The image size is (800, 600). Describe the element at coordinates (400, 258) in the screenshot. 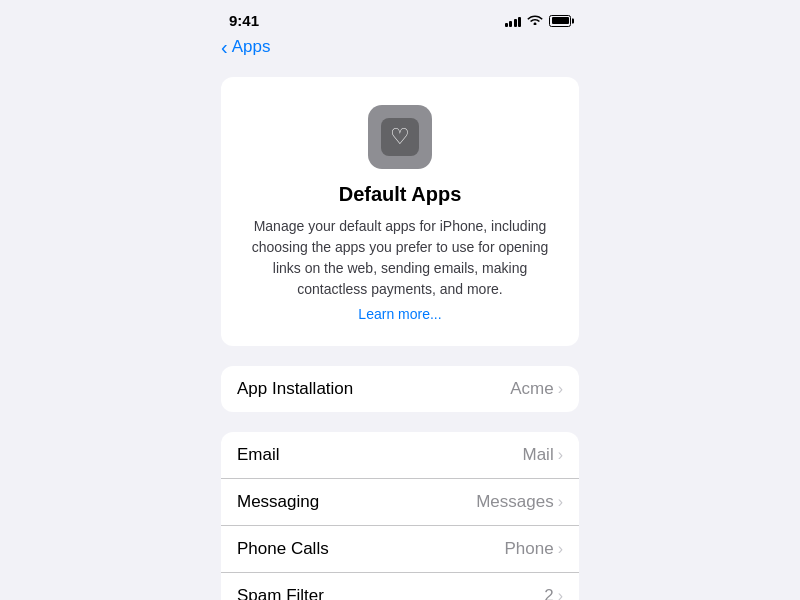

I see `card-description: Manage your default apps for iPhone, inc…` at that location.